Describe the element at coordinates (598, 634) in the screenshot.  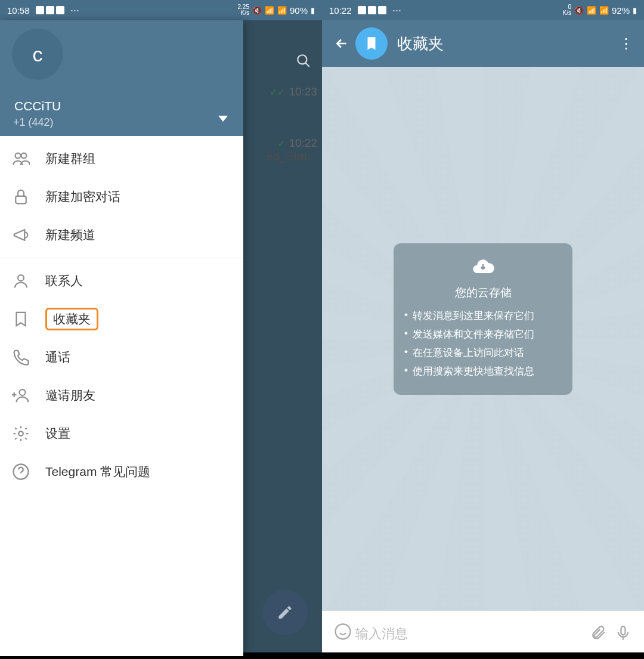
I see `attachment-button` at that location.